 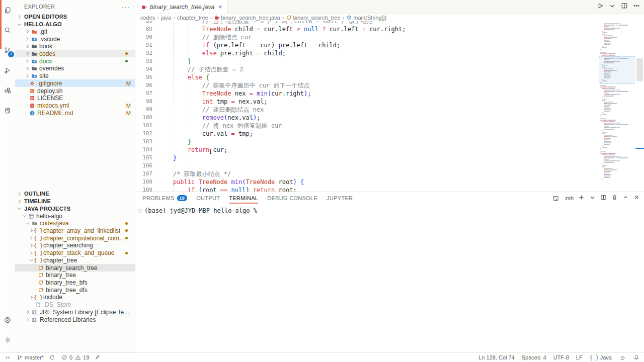 I want to click on more-dots-button, so click(x=636, y=7).